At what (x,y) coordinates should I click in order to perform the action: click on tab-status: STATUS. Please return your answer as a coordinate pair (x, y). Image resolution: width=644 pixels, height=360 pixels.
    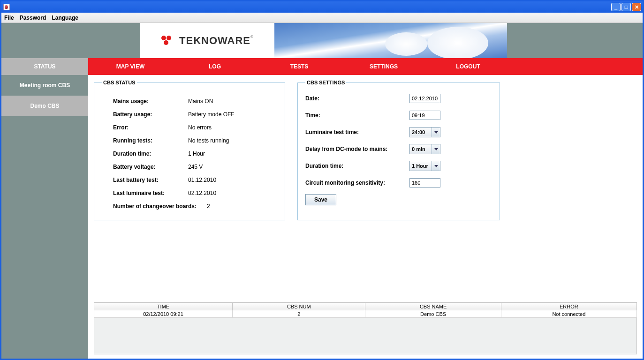
    Looking at the image, I should click on (45, 67).